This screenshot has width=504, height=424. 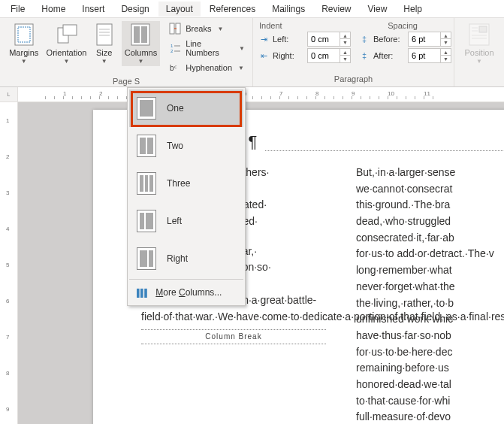 What do you see at coordinates (140, 35) in the screenshot?
I see `columns-icon` at bounding box center [140, 35].